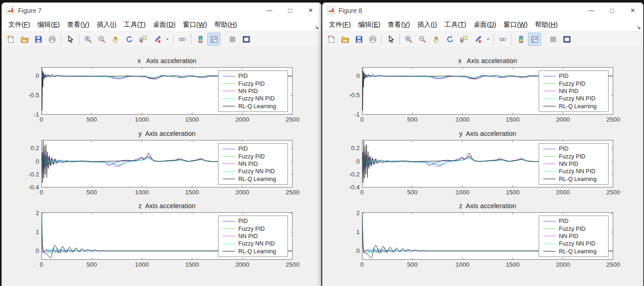 This screenshot has width=644, height=286. What do you see at coordinates (563, 193) in the screenshot?
I see `x-tick-label: 2000` at bounding box center [563, 193].